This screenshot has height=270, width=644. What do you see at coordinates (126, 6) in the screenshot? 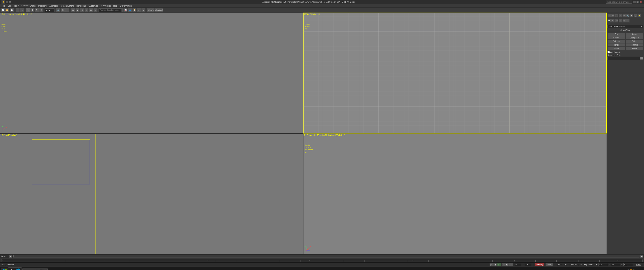
I see `menu-drivenmatrix: DrivenMatrix` at bounding box center [126, 6].